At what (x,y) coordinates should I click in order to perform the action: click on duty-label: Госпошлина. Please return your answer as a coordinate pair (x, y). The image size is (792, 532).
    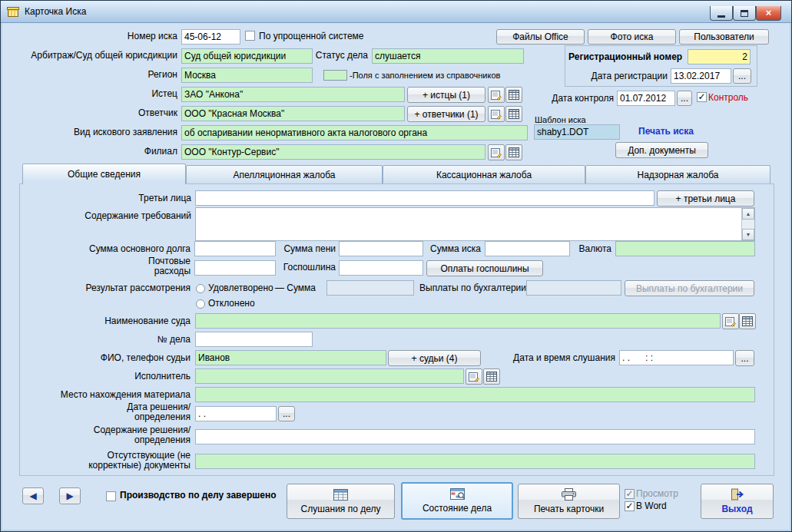
    Looking at the image, I should click on (307, 267).